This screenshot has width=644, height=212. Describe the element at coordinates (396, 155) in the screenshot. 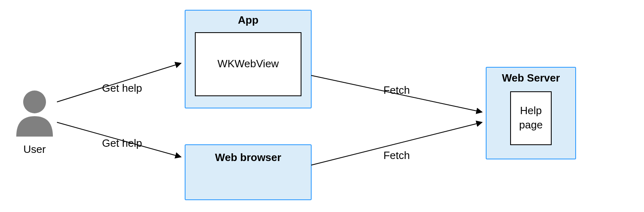

I see `edge-browser-to-server-label: Fetch` at that location.